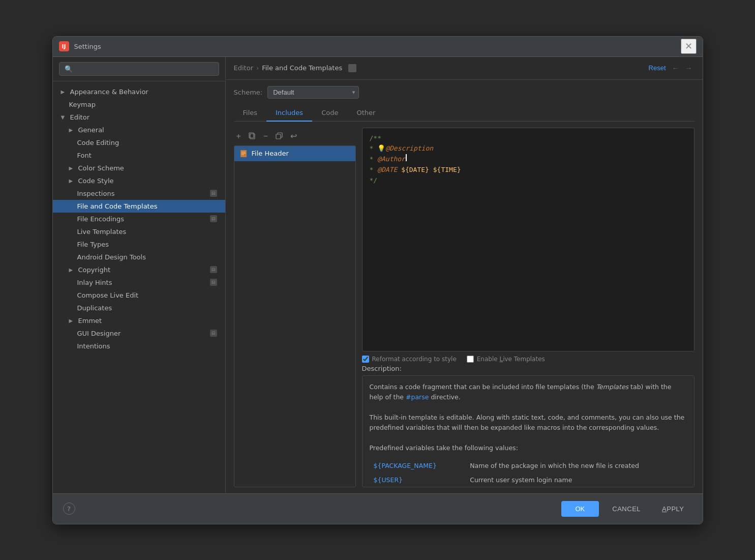 This screenshot has width=755, height=560. Describe the element at coordinates (139, 320) in the screenshot. I see `sidebar-item-emmet: ▶ Emmet` at that location.